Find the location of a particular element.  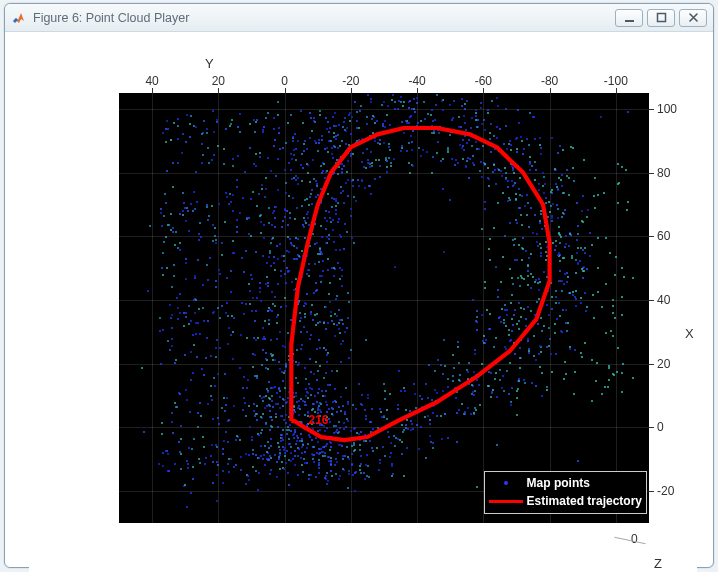

maximize-button is located at coordinates (661, 18).